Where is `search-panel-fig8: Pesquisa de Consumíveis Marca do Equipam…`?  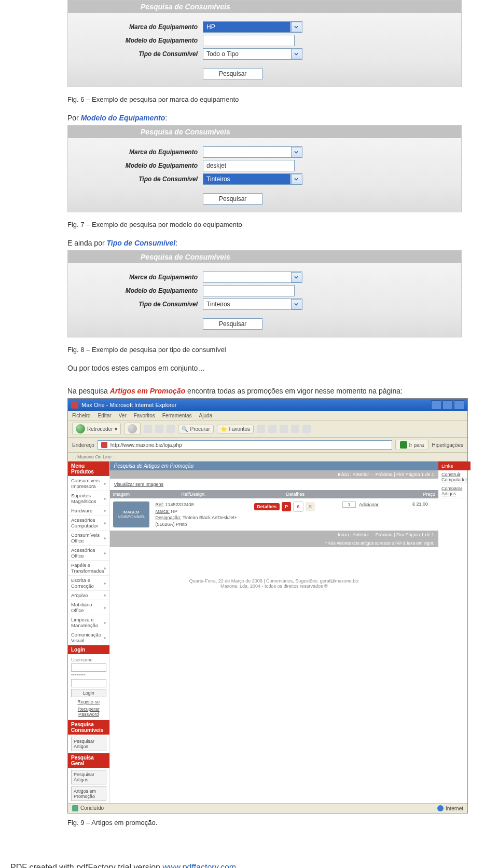
search-panel-fig8: Pesquisa de Consumíveis Marca do Equipam… is located at coordinates (265, 294).